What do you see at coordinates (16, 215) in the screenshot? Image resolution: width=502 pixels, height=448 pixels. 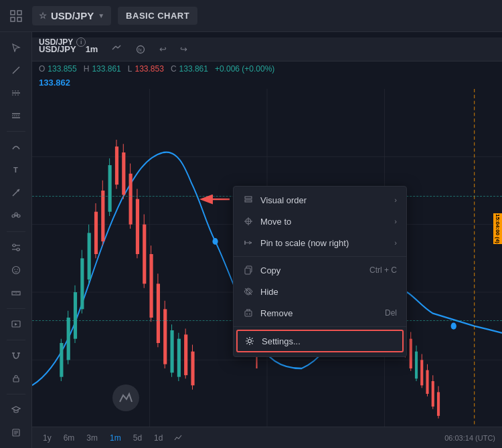 I see `sidebar-icon-nodes` at bounding box center [16, 215].